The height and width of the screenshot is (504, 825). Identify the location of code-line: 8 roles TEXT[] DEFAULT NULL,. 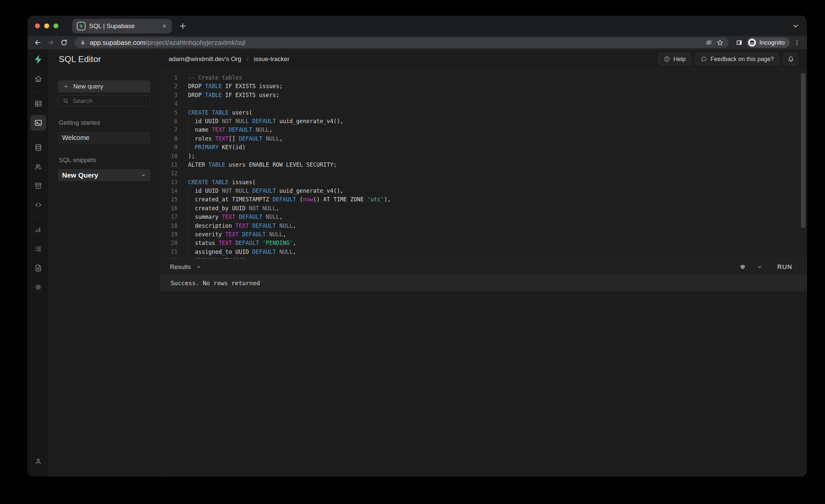
(483, 139).